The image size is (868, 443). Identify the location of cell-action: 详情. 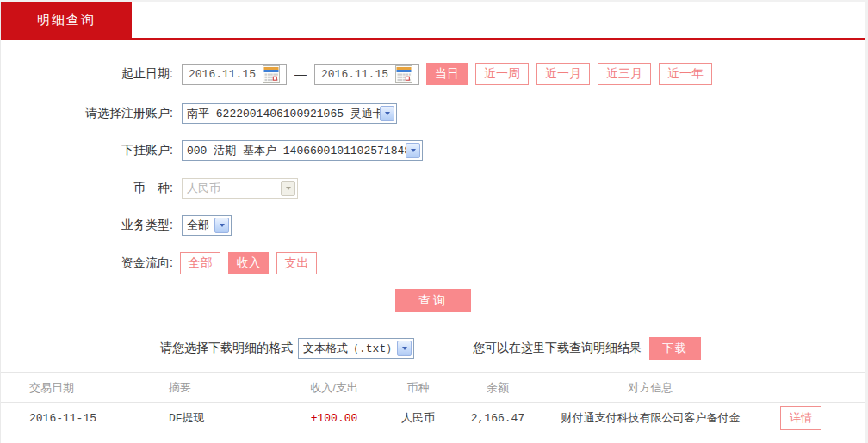
(815, 418).